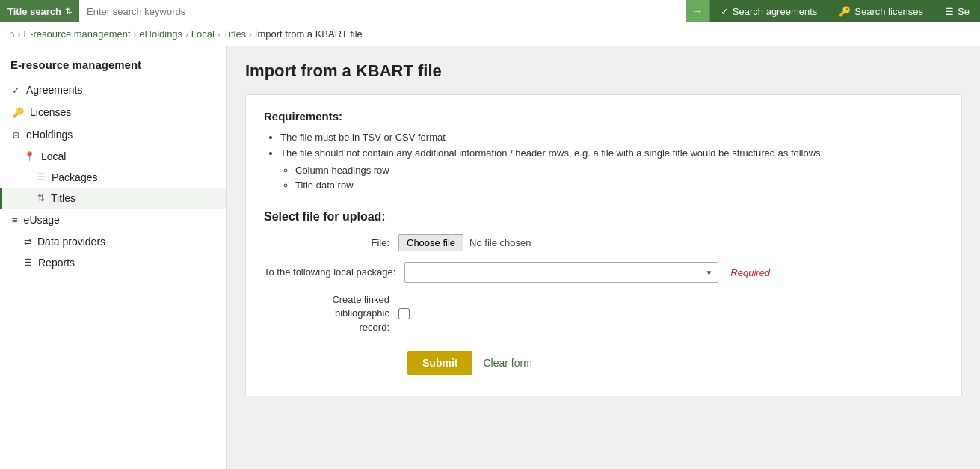 The height and width of the screenshot is (469, 980). Describe the element at coordinates (40, 11) in the screenshot. I see `title-search-button: Title search ⇅` at that location.